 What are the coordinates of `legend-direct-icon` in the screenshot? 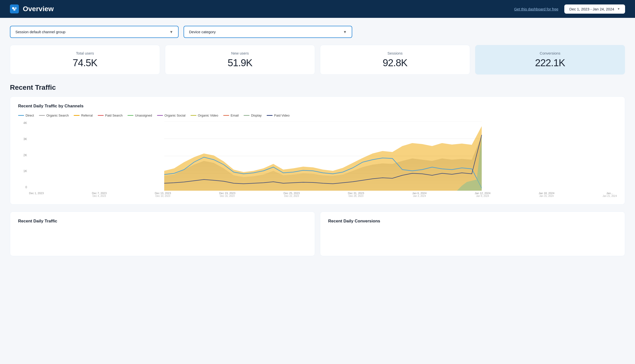 It's located at (21, 116).